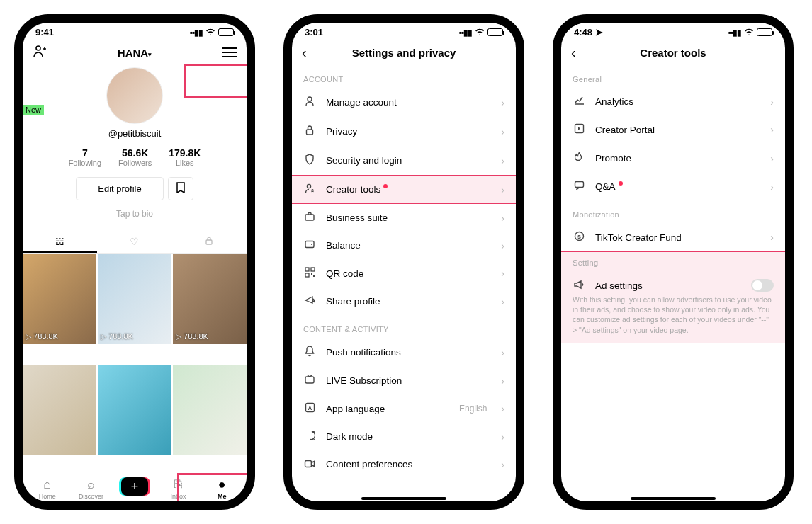 The height and width of the screenshot is (524, 812). I want to click on stat-following: 7 Following, so click(85, 157).